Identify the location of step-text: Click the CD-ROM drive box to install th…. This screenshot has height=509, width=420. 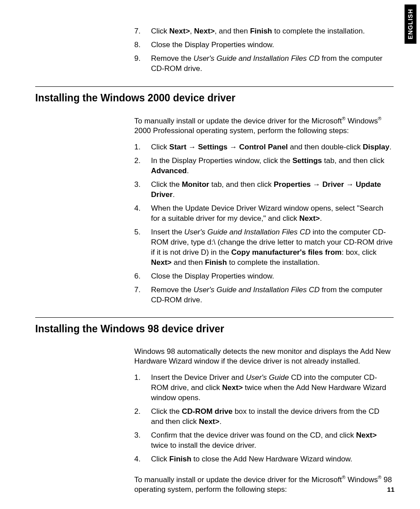
(272, 417).